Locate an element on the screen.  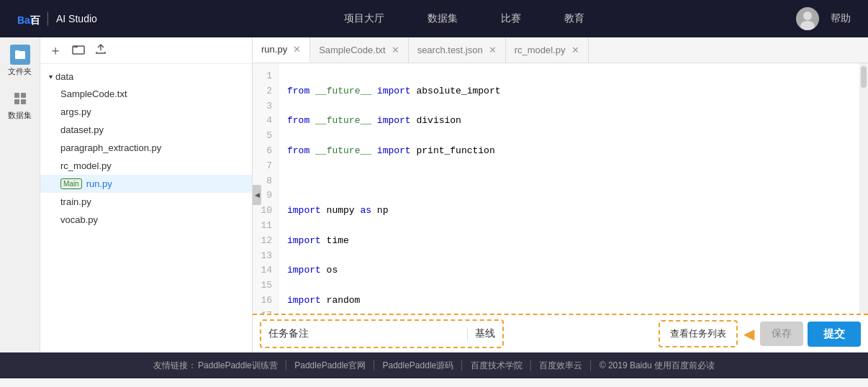
tab-close-samplecode: ✕ is located at coordinates (396, 50).